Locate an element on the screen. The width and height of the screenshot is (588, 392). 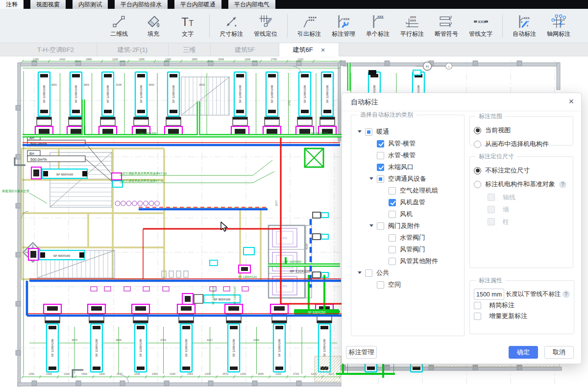
menu-tab-0: 注释 is located at coordinates (12, 4).